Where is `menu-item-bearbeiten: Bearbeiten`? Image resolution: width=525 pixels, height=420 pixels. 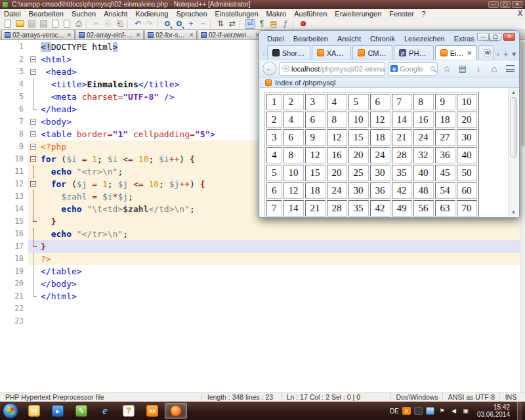
menu-item-bearbeiten: Bearbeiten is located at coordinates (46, 14).